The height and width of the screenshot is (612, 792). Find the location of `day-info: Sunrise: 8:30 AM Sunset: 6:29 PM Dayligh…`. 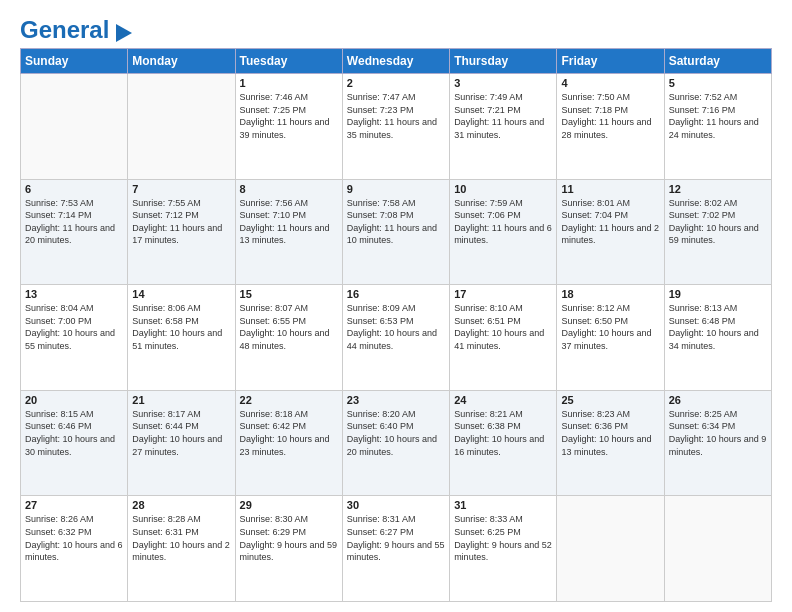

day-info: Sunrise: 8:30 AM Sunset: 6:29 PM Dayligh… is located at coordinates (289, 538).